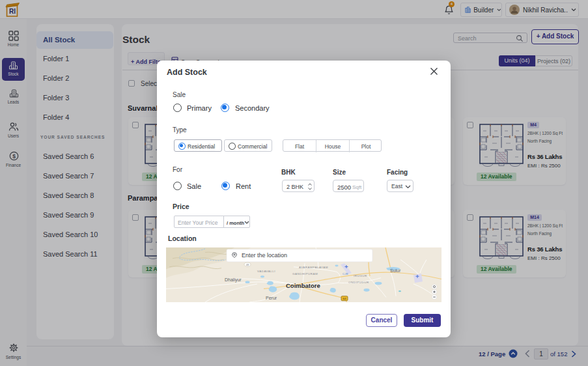  What do you see at coordinates (314, 267) in the screenshot?
I see `svg-text: AVARAMPALAYAM` at bounding box center [314, 267].